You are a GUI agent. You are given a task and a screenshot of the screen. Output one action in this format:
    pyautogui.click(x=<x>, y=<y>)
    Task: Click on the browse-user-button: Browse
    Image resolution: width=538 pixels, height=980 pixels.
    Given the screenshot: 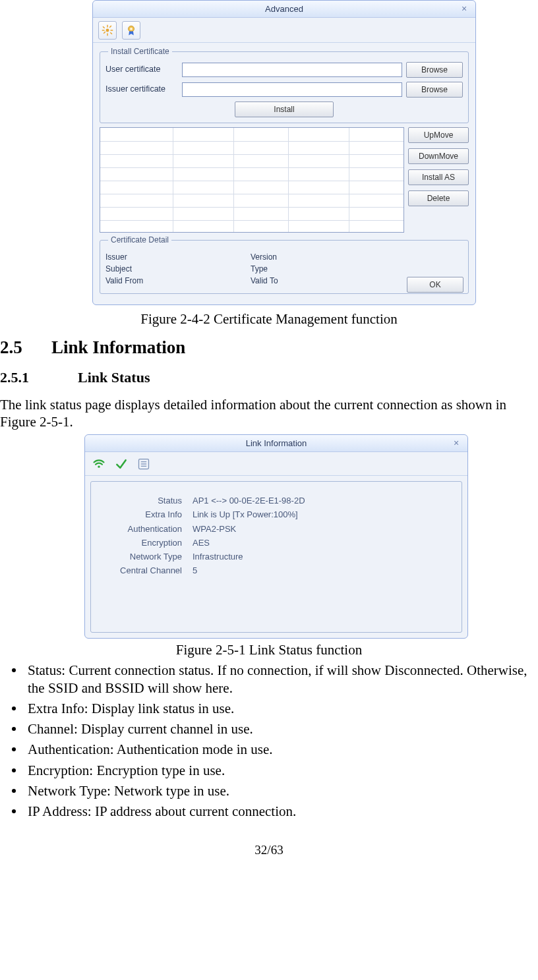 What is the action you would take?
    pyautogui.click(x=434, y=70)
    